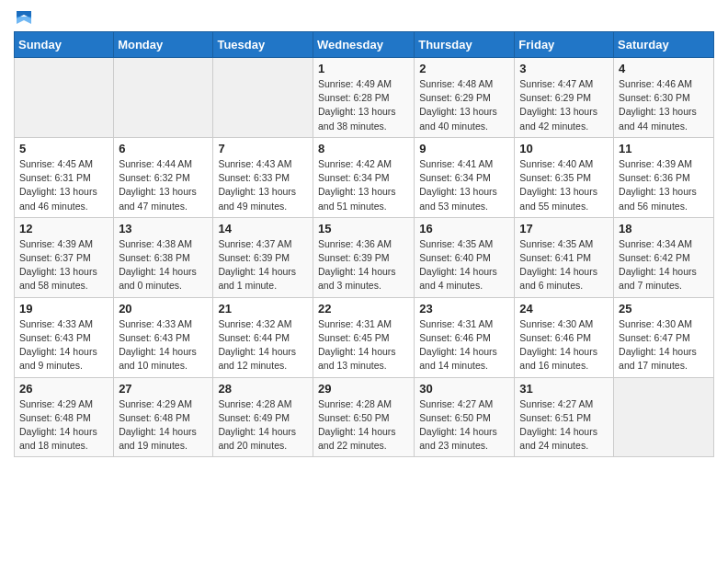 Image resolution: width=728 pixels, height=563 pixels. What do you see at coordinates (64, 418) in the screenshot?
I see `calendar-cell: 26Sunrise: 4:29 AM Sunset: 6:48 PM Dayli…` at bounding box center [64, 418].